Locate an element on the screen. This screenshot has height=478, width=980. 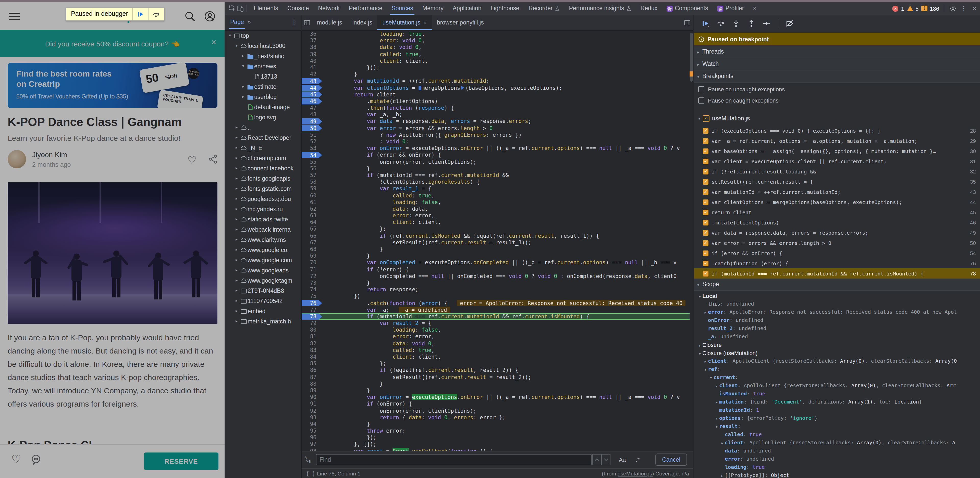
code-line-37: 37 error: void 0, is located at coordinates (498, 40).